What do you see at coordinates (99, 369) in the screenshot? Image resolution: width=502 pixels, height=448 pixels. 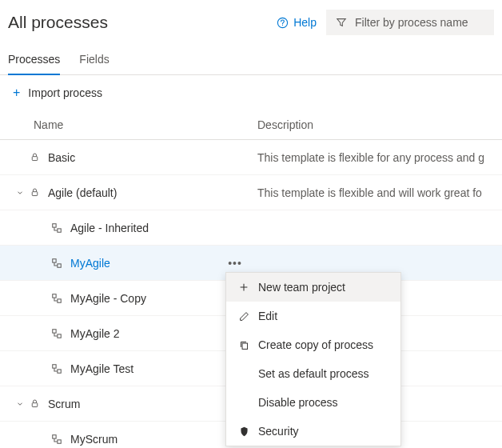 I see `process-name: MyAgile Test` at bounding box center [99, 369].